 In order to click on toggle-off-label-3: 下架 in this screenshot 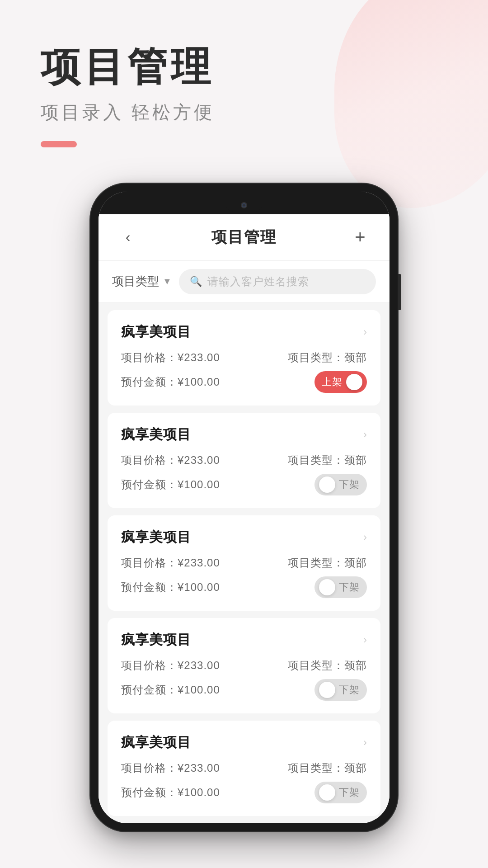, I will do `click(349, 690)`.